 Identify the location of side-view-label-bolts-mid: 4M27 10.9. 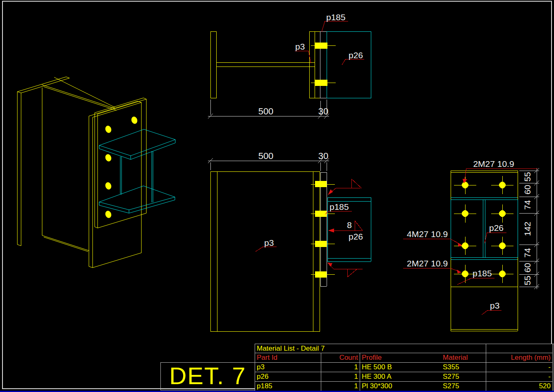
(427, 234).